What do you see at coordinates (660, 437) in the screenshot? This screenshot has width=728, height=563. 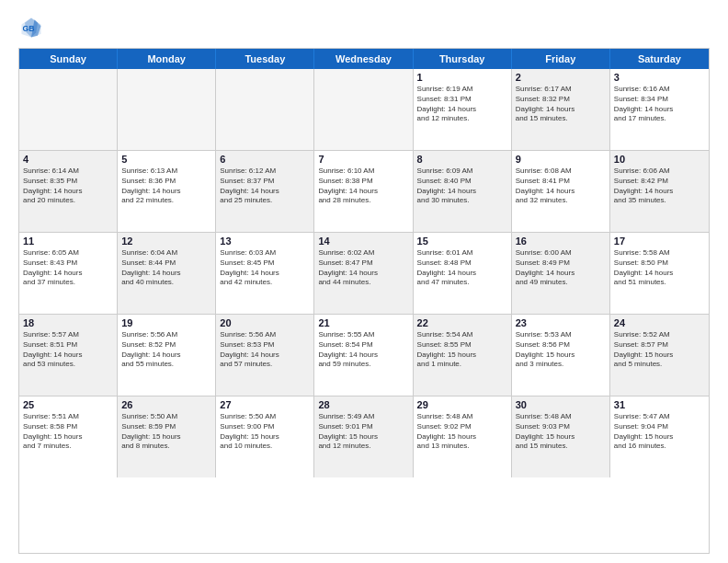 I see `calendar-cell: 31Sunrise: 5:47 AMSunset: 9:04 PMDayligh…` at bounding box center [660, 437].